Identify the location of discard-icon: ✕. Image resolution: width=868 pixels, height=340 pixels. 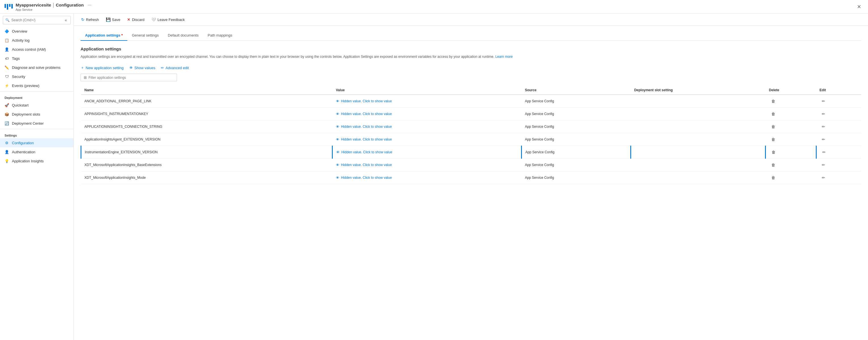
(129, 20).